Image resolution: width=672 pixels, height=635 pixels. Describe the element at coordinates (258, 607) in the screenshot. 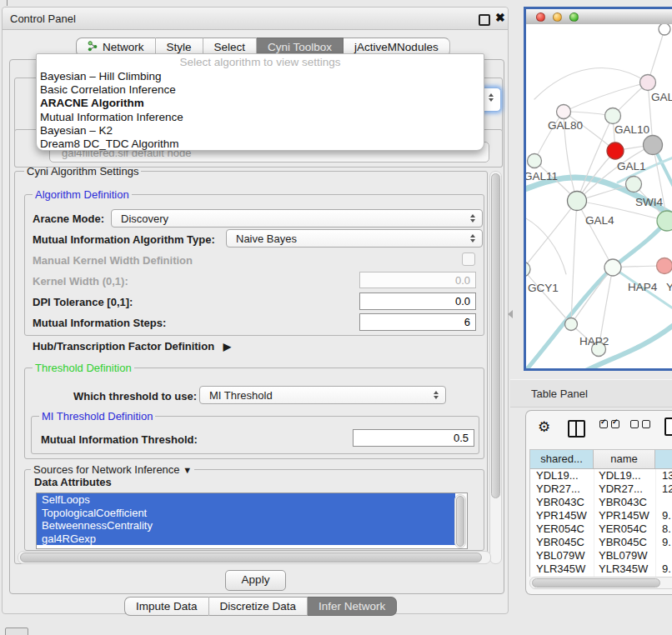

I see `tab-discretize-data: Discretize Data` at that location.